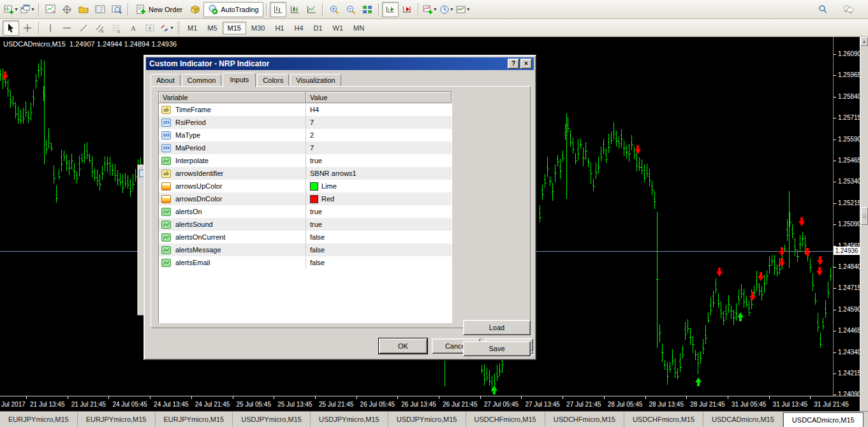 The height and width of the screenshot is (427, 868). What do you see at coordinates (407, 10) in the screenshot?
I see `chart-shift-button` at bounding box center [407, 10].